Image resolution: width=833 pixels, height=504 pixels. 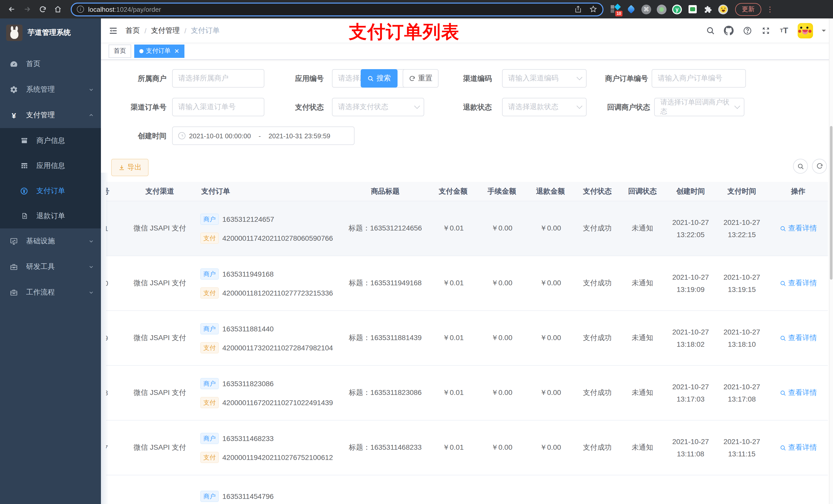 What do you see at coordinates (631, 9) in the screenshot?
I see `extension-kite-icon` at bounding box center [631, 9].